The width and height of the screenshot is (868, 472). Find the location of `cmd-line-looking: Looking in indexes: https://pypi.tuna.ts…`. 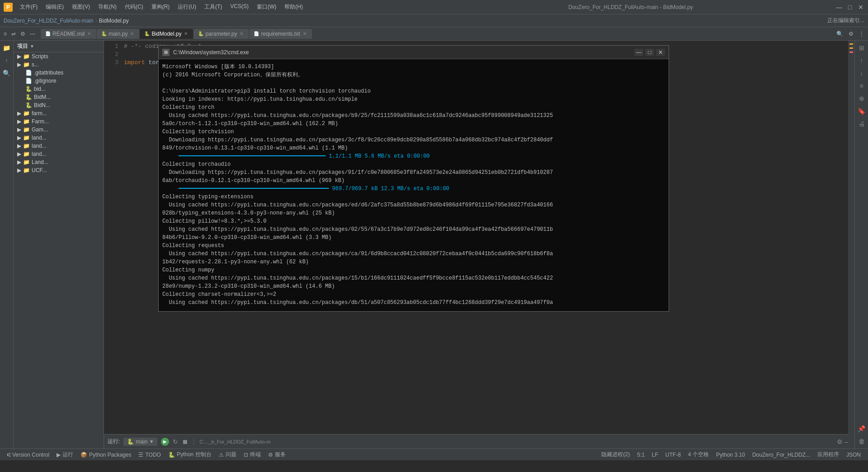

cmd-line-looking: Looking in indexes: https://pypi.tuna.ts… is located at coordinates (414, 99).